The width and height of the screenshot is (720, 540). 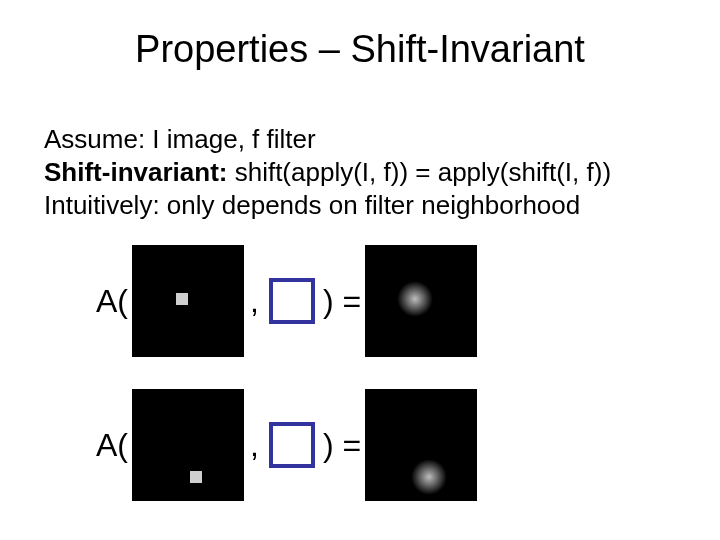 I want to click on comma-1: ,, so click(x=256, y=302).